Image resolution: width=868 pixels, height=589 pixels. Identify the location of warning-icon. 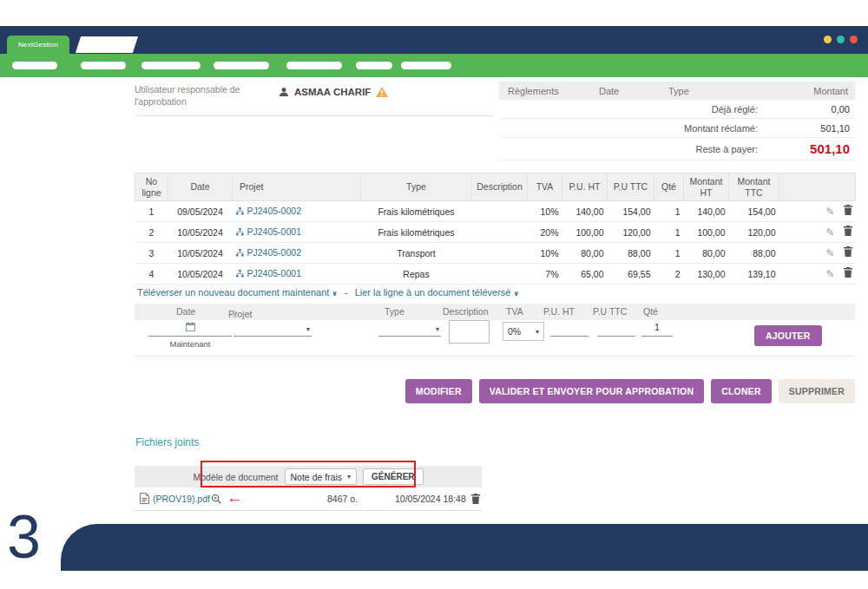
(382, 92).